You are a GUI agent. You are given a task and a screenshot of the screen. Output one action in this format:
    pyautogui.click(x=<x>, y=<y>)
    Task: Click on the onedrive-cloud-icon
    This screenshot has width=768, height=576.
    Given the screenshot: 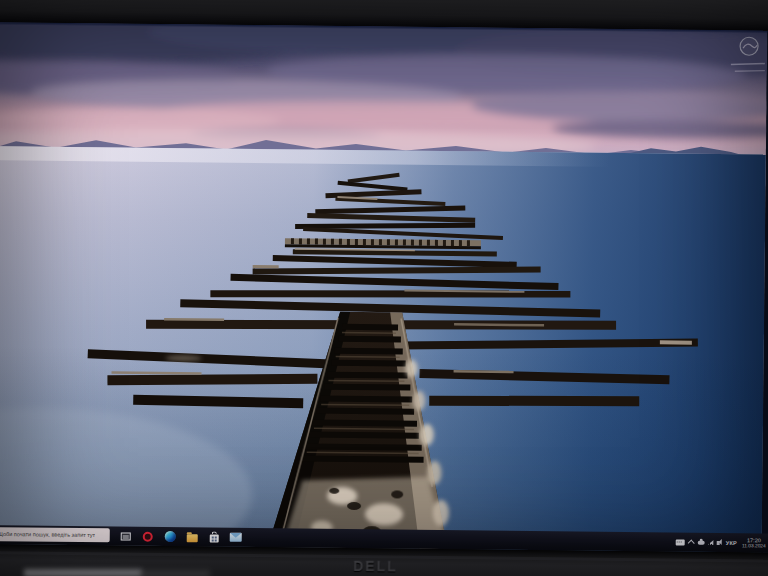 What is the action you would take?
    pyautogui.click(x=702, y=543)
    